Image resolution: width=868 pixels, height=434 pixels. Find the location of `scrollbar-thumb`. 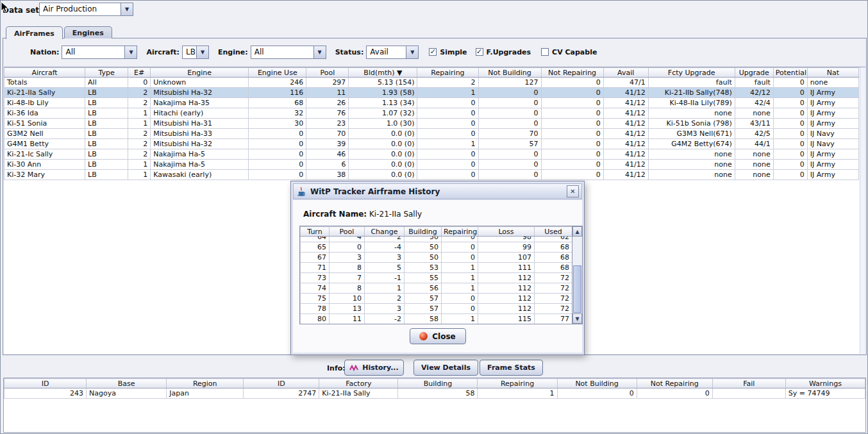

scrollbar-thumb is located at coordinates (577, 289).